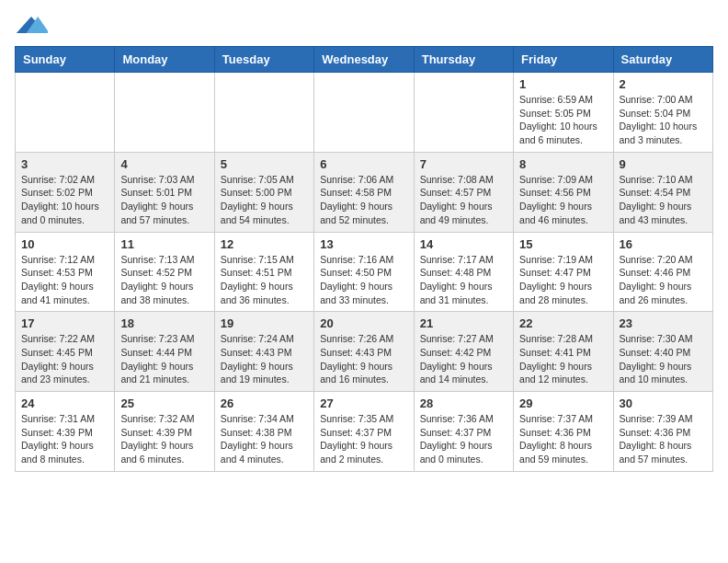 This screenshot has height=563, width=728. What do you see at coordinates (563, 201) in the screenshot?
I see `day-info: Sunrise: 7:09 AM Sunset: 4:56 PM Dayligh…` at bounding box center [563, 201].